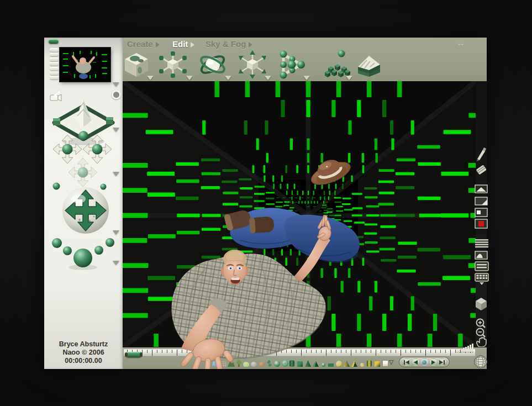  I want to click on curve-panel-icon, so click(481, 255).